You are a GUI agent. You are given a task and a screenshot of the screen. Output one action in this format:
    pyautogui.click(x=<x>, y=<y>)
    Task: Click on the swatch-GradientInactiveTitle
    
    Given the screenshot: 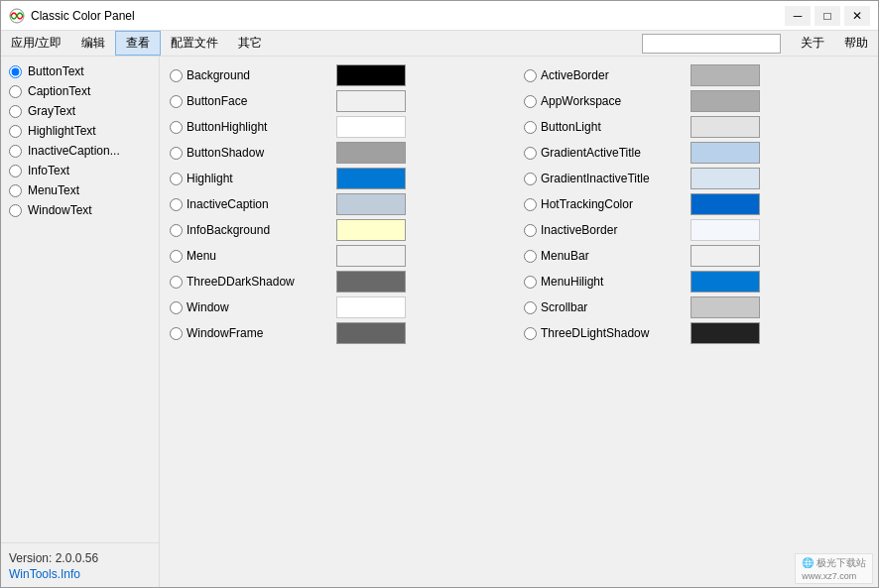 What is the action you would take?
    pyautogui.click(x=725, y=178)
    